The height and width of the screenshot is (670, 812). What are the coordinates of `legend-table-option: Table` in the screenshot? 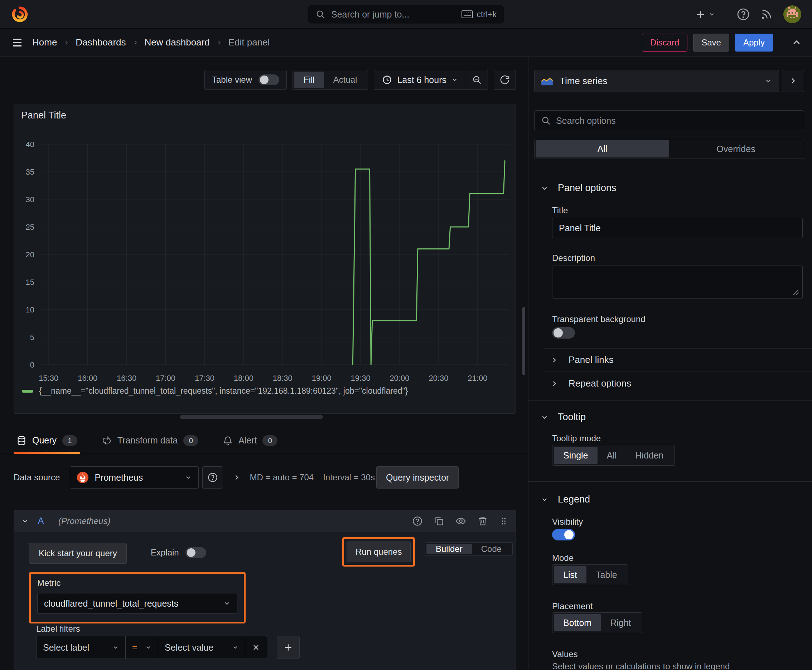 It's located at (607, 575).